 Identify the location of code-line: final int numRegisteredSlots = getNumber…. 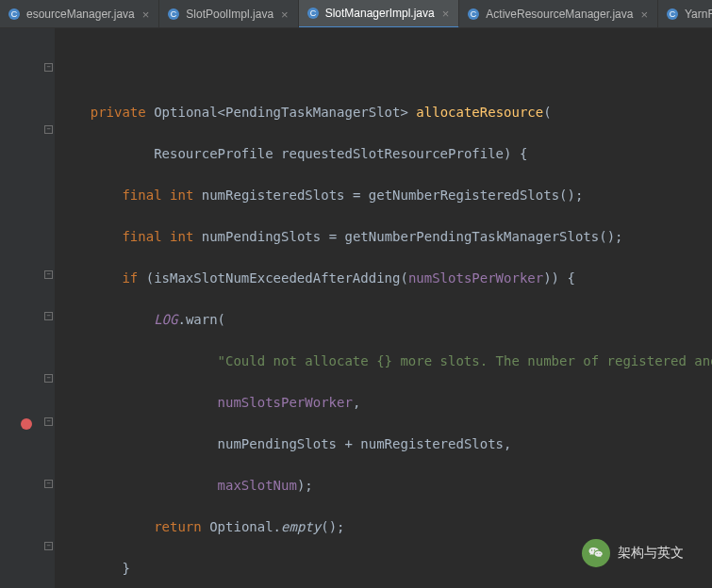
(383, 195).